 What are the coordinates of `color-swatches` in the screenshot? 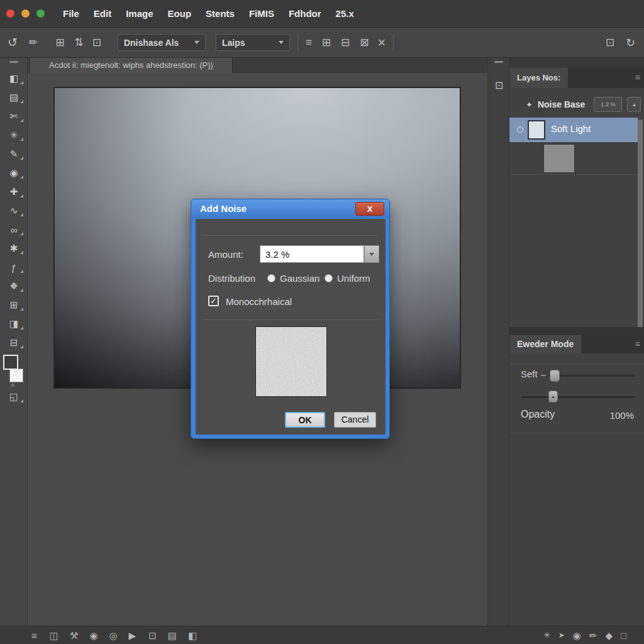 It's located at (14, 370).